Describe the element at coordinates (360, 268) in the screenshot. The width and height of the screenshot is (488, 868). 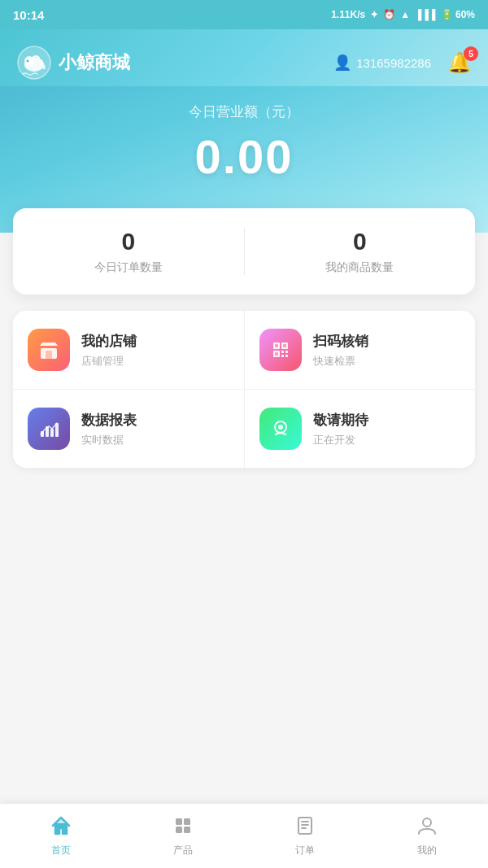
I see `products-label: 我的商品数量` at that location.